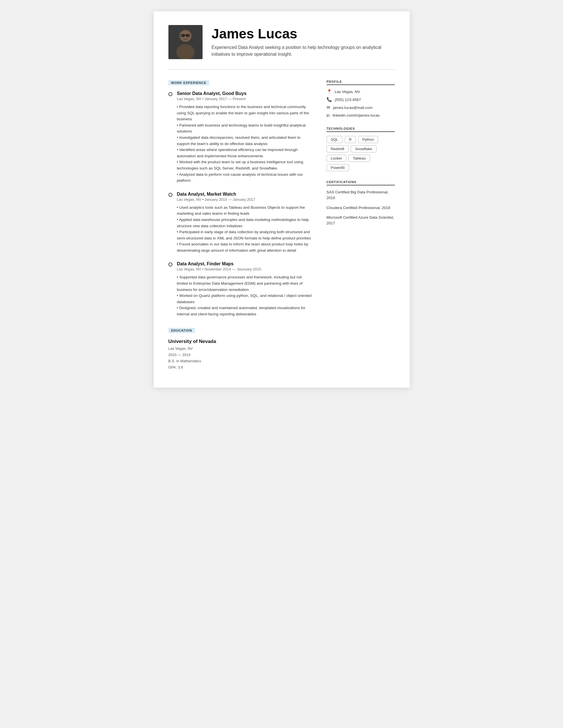 The height and width of the screenshot is (728, 563). Describe the element at coordinates (241, 367) in the screenshot. I see `school-gpa: GPA: 3.6` at that location.